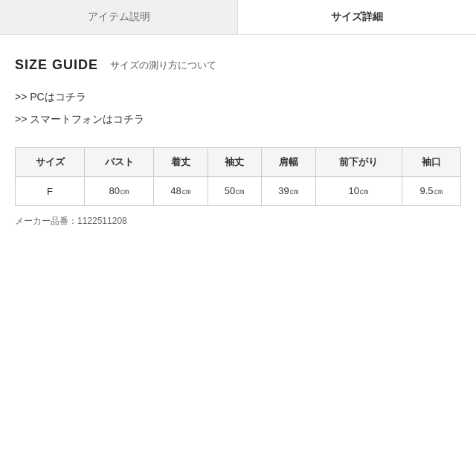  Describe the element at coordinates (238, 222) in the screenshot. I see `product-number: メーカー品番：1122511208` at that location.